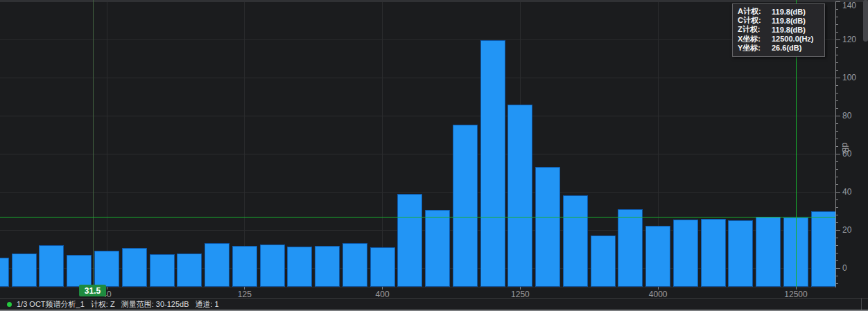 The height and width of the screenshot is (311, 868). What do you see at coordinates (849, 78) in the screenshot?
I see `y-tick-label: 100` at bounding box center [849, 78].